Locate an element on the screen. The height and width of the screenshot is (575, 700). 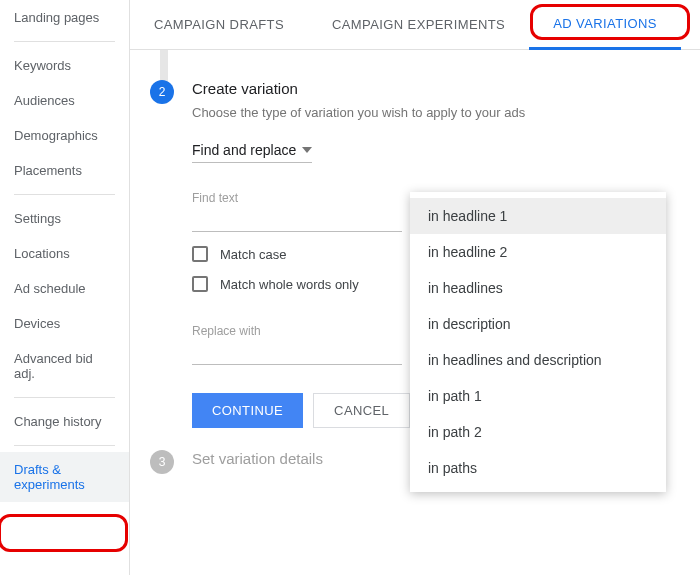
sidebar-item-devices: Devices is located at coordinates (64, 324).